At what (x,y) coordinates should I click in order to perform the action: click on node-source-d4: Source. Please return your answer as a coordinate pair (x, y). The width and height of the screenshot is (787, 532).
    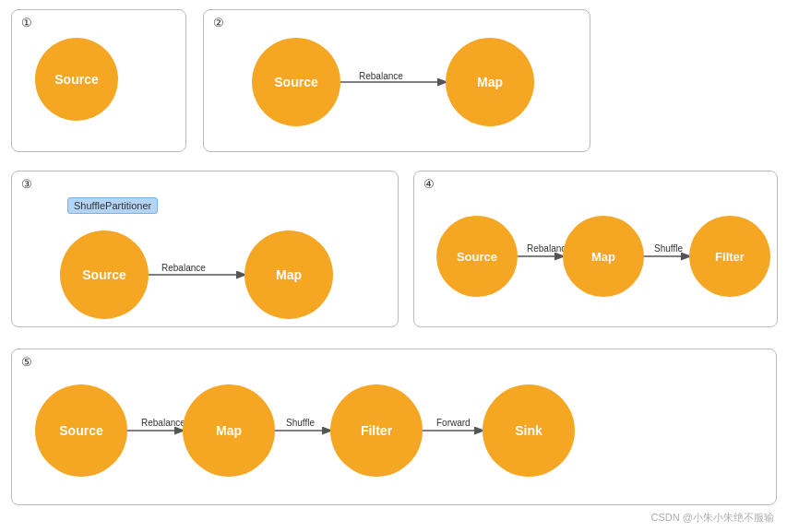
    Looking at the image, I should click on (477, 256).